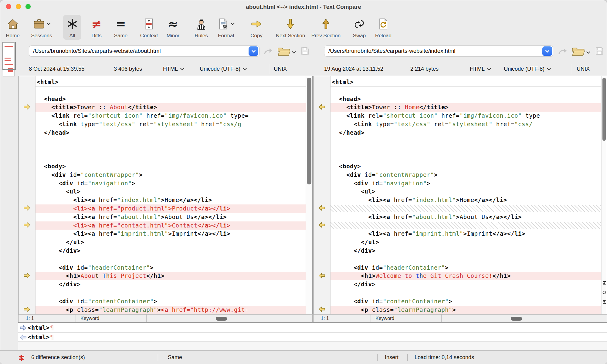 The height and width of the screenshot is (364, 607). What do you see at coordinates (466, 268) in the screenshot?
I see `code-line: <div id="headerContainer">` at bounding box center [466, 268].